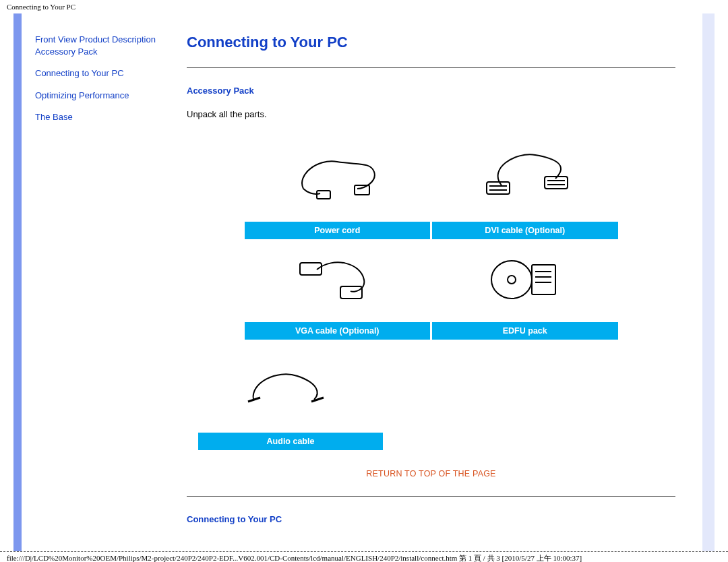  What do you see at coordinates (526, 280) in the screenshot?
I see `edfu-pack-image` at bounding box center [526, 280].